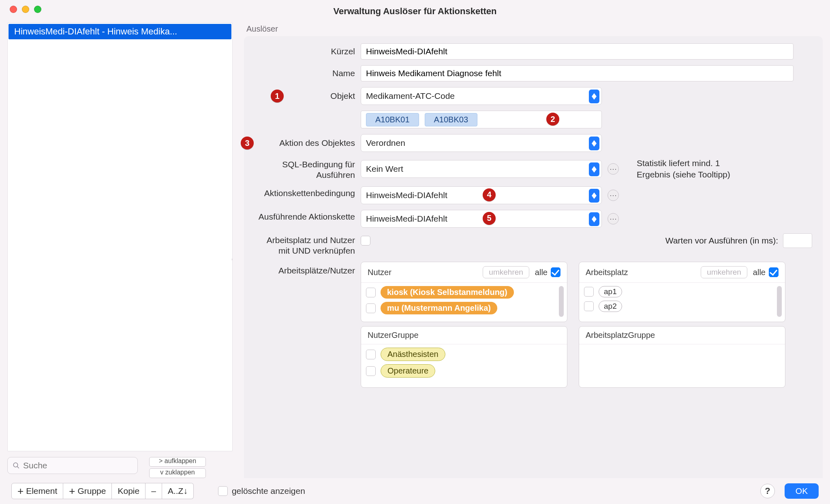  What do you see at coordinates (308, 169) in the screenshot?
I see `sql-label: SQL-Bedingung für Ausführen` at bounding box center [308, 169].